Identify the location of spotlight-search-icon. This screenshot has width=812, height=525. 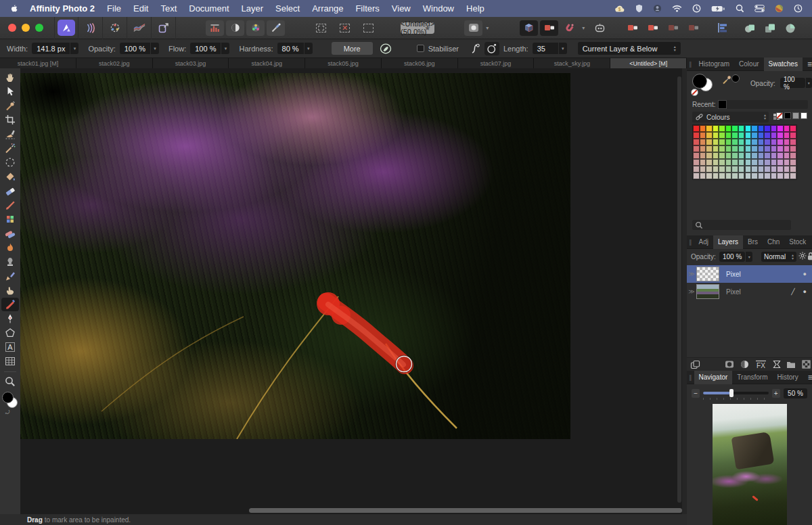
(740, 8).